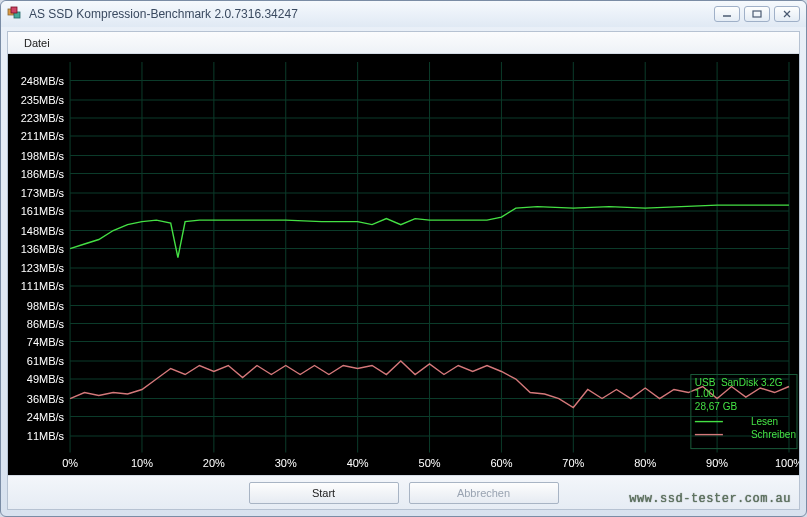 This screenshot has width=807, height=517. What do you see at coordinates (324, 493) in the screenshot?
I see `start-button: Start` at bounding box center [324, 493].